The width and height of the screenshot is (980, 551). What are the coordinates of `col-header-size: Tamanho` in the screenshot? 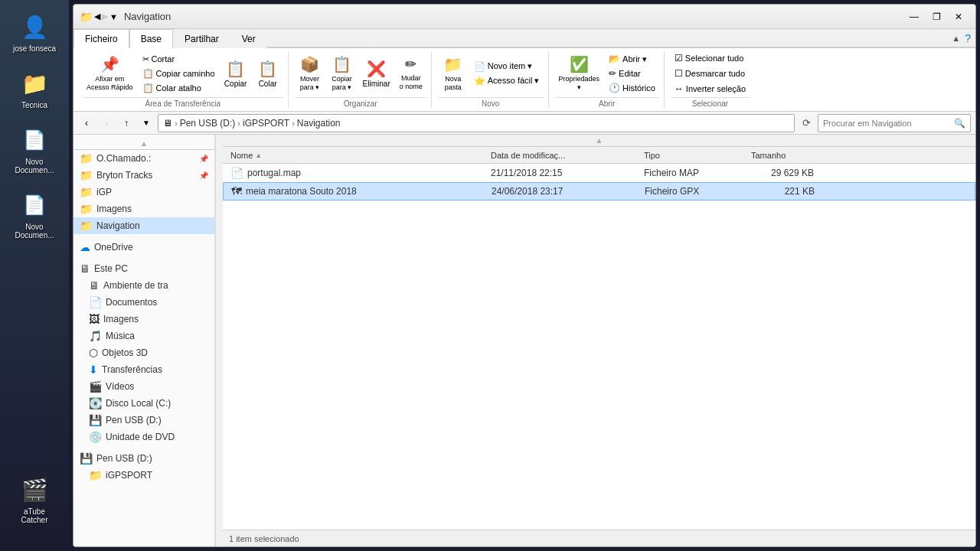 It's located at (785, 155).